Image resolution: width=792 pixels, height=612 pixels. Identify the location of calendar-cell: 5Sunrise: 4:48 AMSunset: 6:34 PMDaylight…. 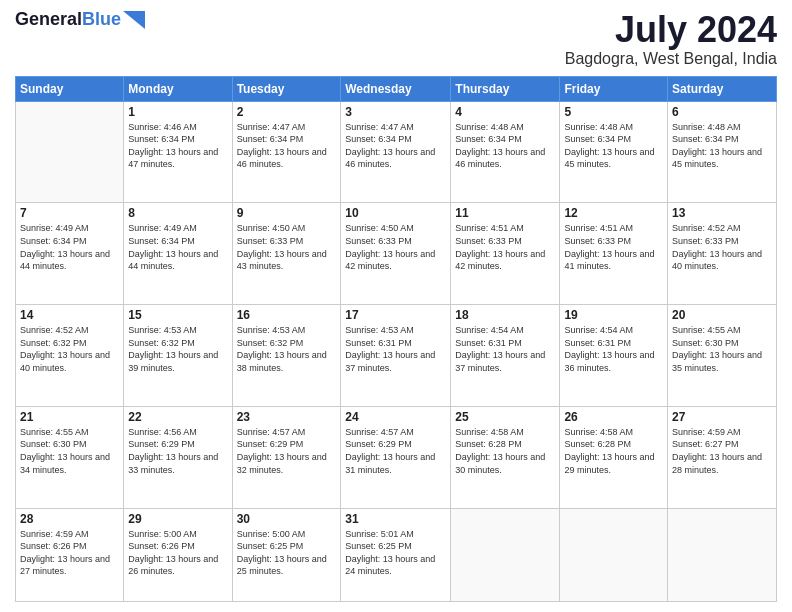
(614, 152).